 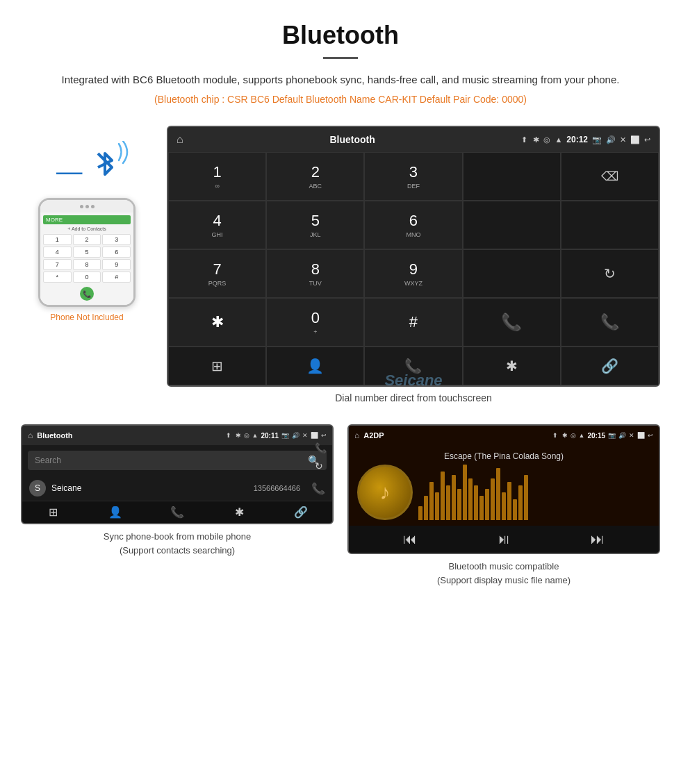 What do you see at coordinates (511, 366) in the screenshot?
I see `dial-bottom-bt: ✱` at bounding box center [511, 366].